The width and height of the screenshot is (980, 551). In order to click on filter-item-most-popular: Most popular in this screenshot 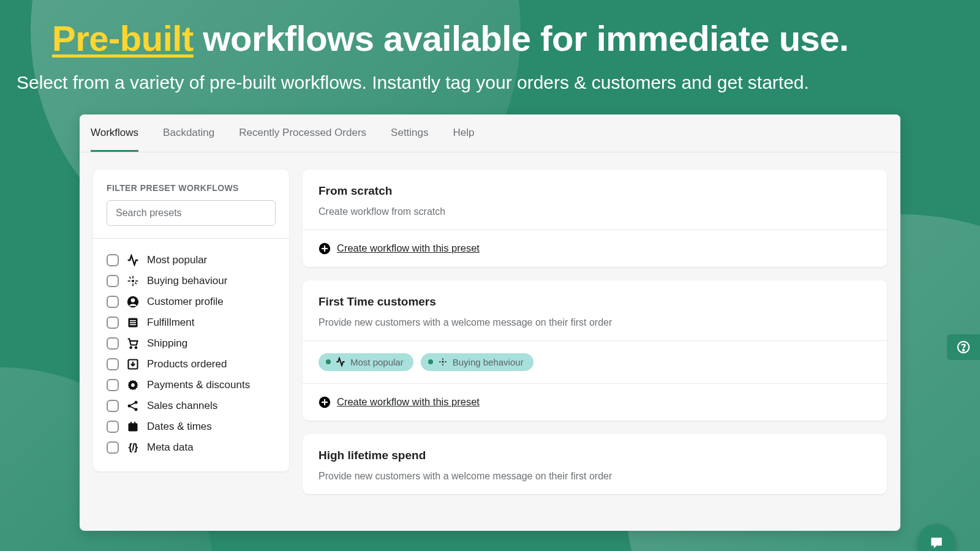, I will do `click(191, 260)`.